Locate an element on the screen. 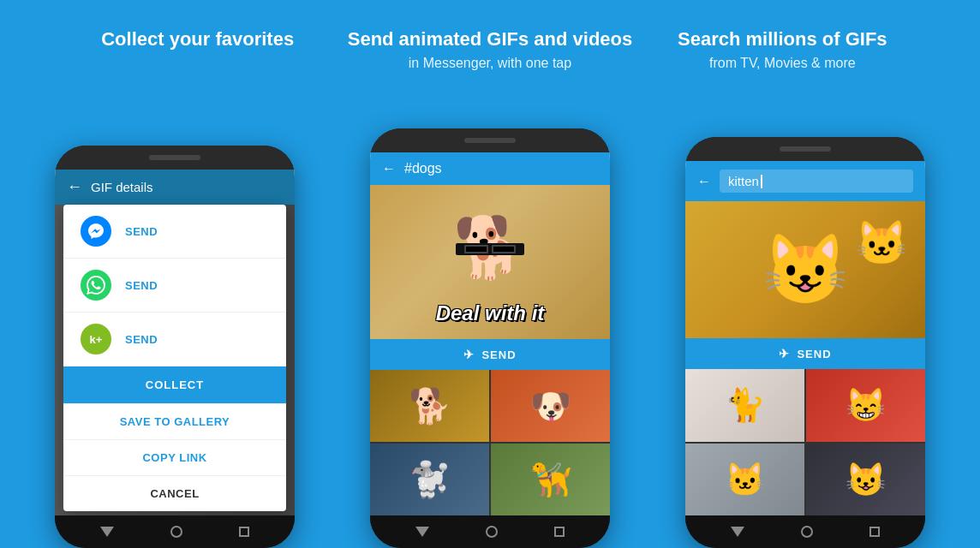 This screenshot has height=548, width=980. send-label-phone2: SEND is located at coordinates (499, 354).